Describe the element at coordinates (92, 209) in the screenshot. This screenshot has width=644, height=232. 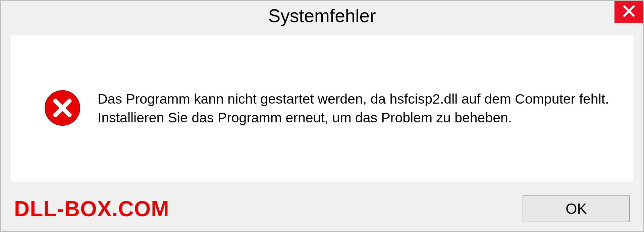
I see `watermark-text: DLL-BOX.COM` at that location.